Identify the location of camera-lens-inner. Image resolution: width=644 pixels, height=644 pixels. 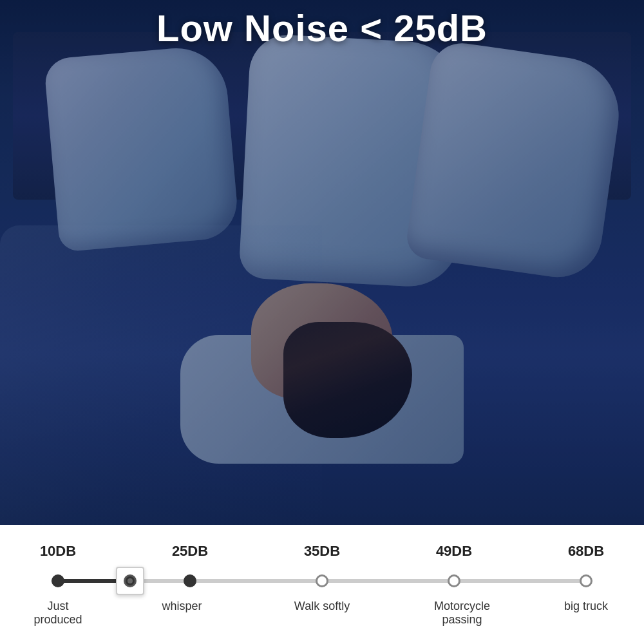
(130, 581).